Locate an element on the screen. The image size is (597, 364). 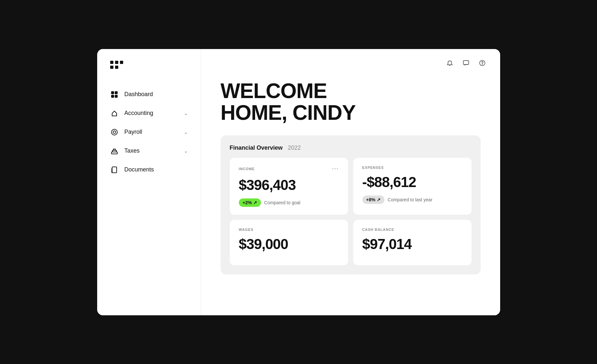
income-card: INCOME ··· $396,403 +2% ↗ Compared to go… is located at coordinates (289, 186).